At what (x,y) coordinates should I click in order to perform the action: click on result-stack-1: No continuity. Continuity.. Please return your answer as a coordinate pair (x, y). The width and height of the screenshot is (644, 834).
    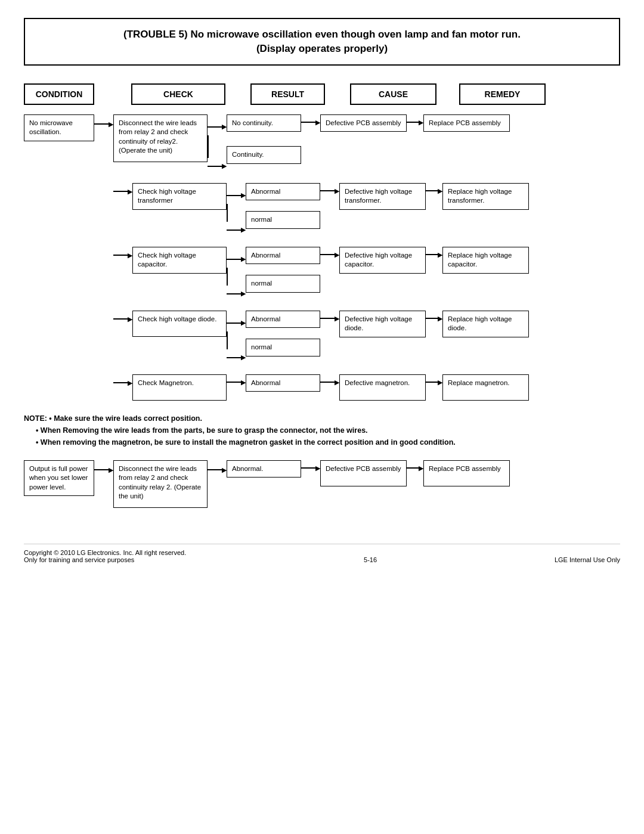
    Looking at the image, I should click on (264, 139).